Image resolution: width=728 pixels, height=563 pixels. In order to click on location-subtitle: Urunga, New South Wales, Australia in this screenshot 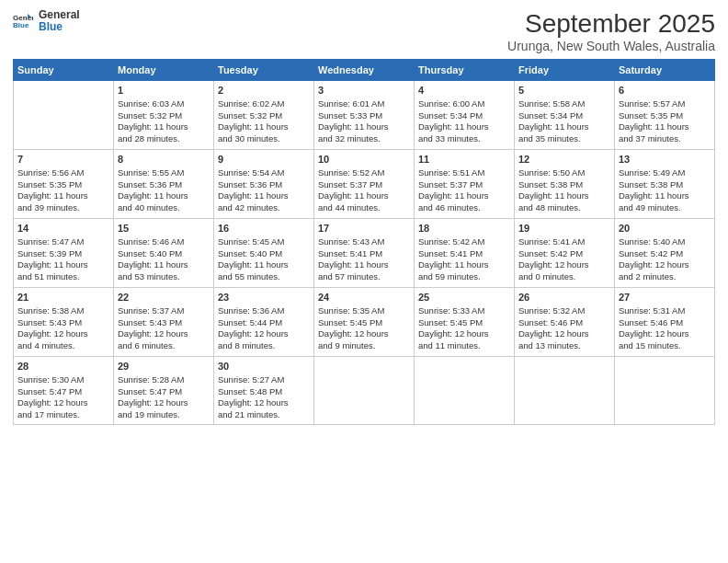, I will do `click(611, 46)`.